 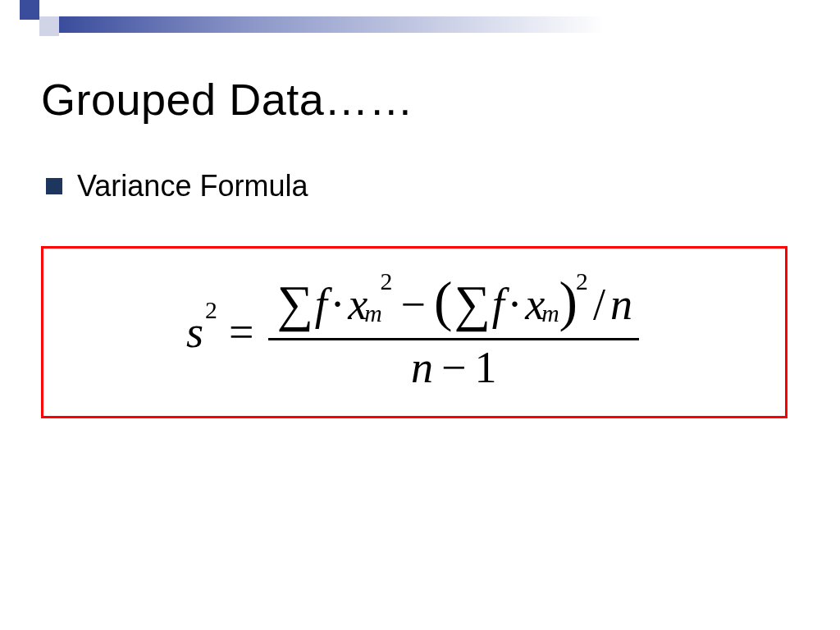 What do you see at coordinates (294, 304) in the screenshot?
I see `sigma-1: ∑` at bounding box center [294, 304].